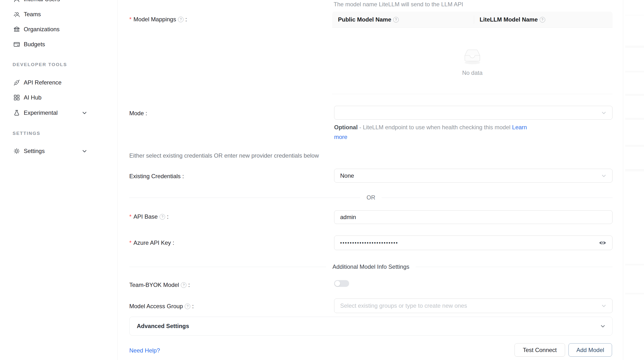 The width and height of the screenshot is (644, 360). Describe the element at coordinates (152, 243) in the screenshot. I see `azure-api-key-label: * Azure API Key :` at that location.